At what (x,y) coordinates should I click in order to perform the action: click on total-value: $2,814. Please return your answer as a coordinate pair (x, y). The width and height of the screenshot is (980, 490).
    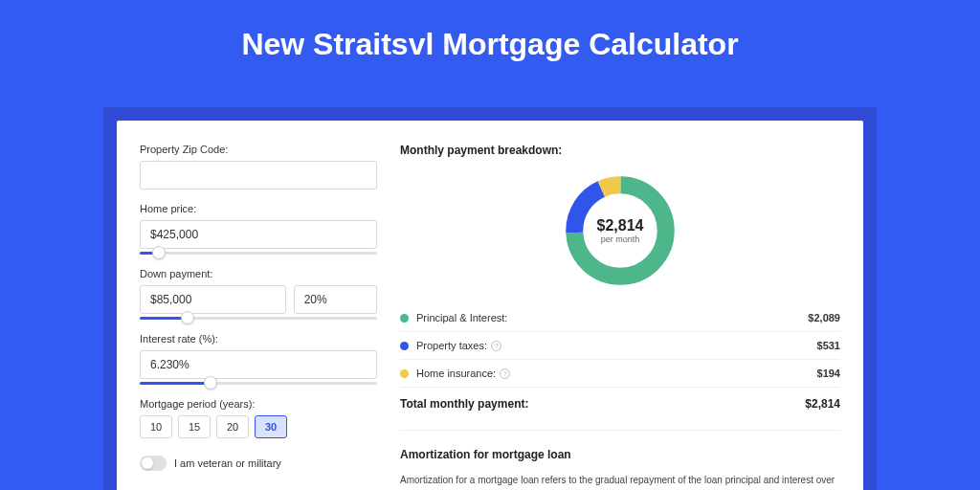
    Looking at the image, I should click on (823, 404).